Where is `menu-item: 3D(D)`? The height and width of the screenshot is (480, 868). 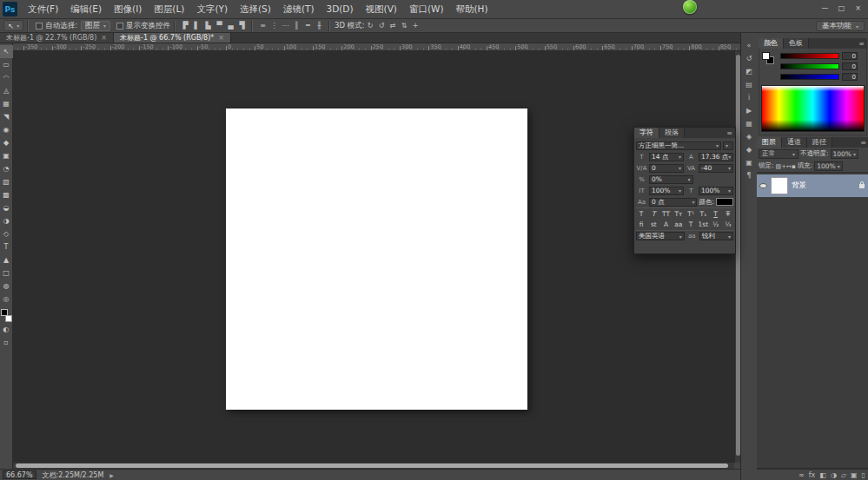 menu-item: 3D(D) is located at coordinates (339, 9).